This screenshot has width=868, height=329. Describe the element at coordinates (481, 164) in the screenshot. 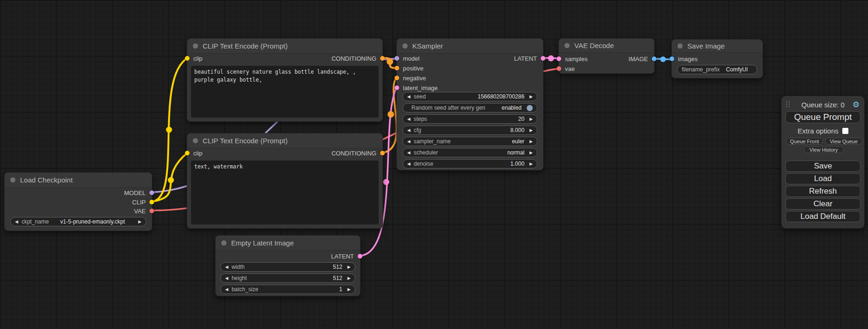

I see `widget-value: 1.000` at that location.